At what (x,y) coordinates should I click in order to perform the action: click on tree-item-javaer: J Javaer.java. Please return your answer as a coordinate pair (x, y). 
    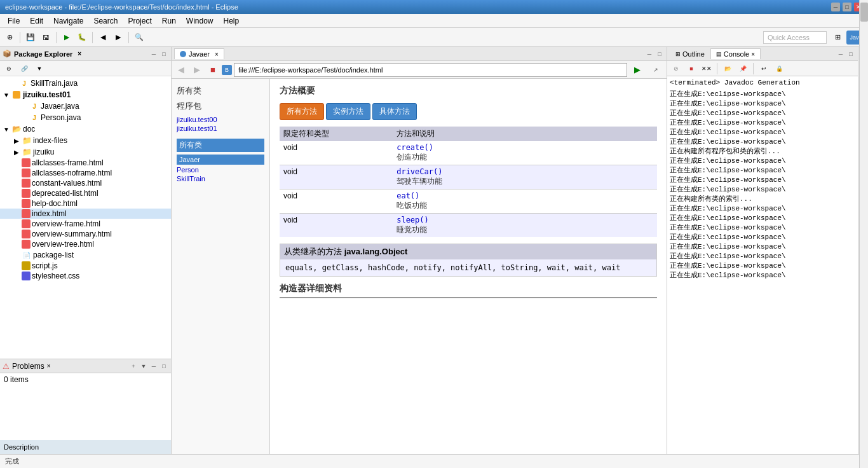
    Looking at the image, I should click on (85, 106).